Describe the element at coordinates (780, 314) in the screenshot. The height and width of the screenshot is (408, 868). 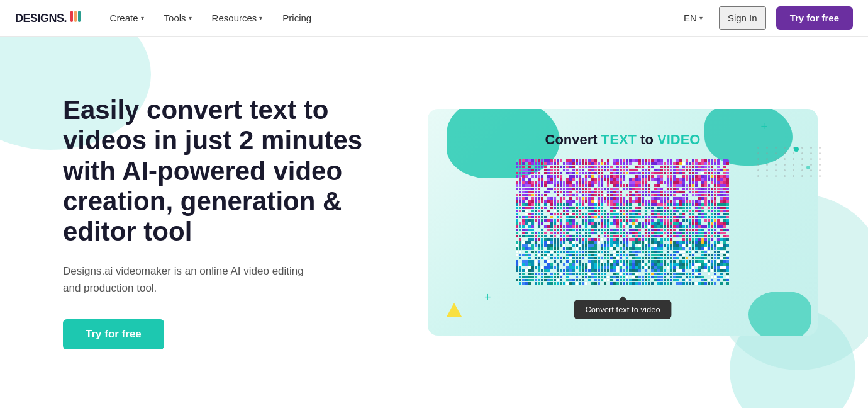
I see `blob-decoration-br` at that location.